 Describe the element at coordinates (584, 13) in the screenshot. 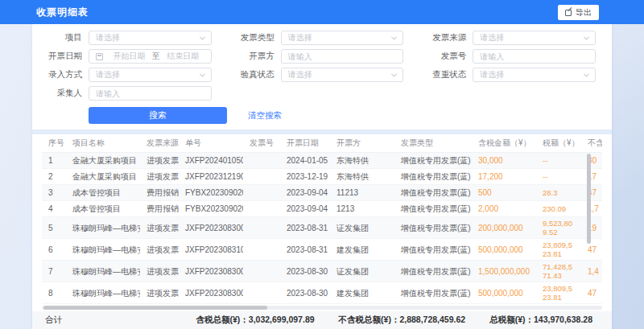

I see `export-button-label: 导出` at that location.